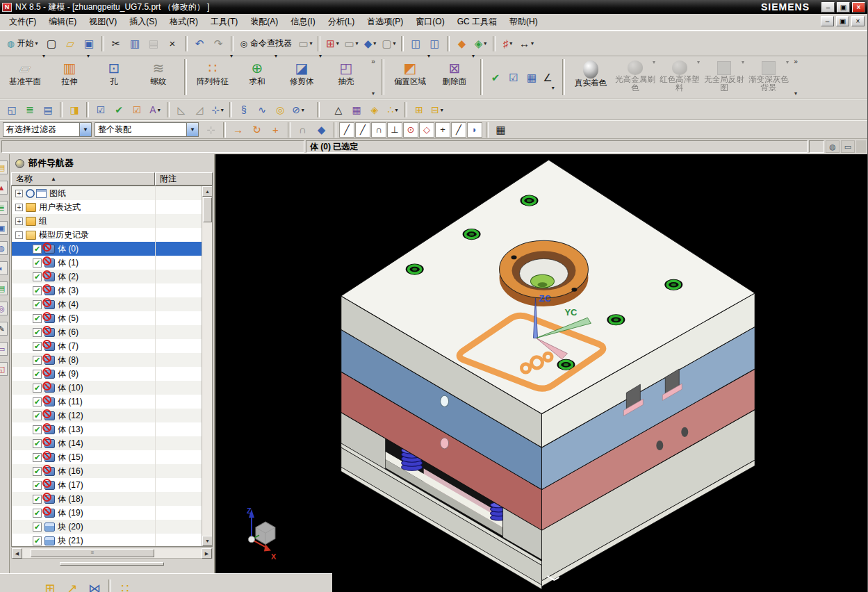  I want to click on delete-button: ×, so click(172, 44).